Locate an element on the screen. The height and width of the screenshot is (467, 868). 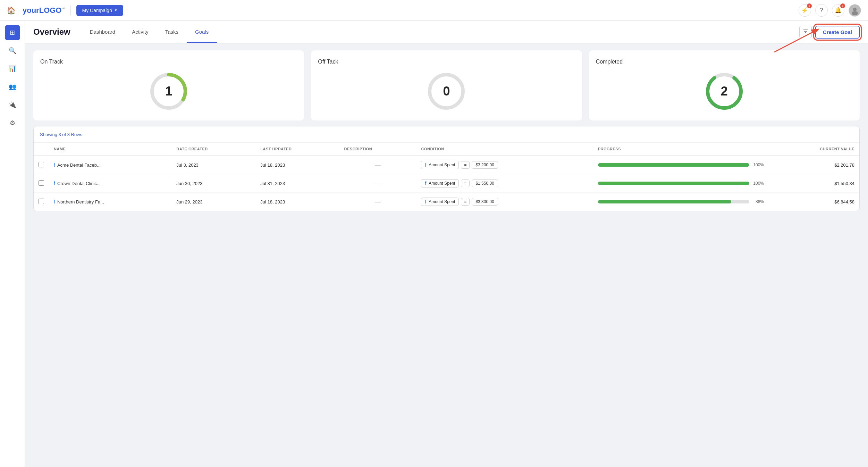
lightning-button: ⚡ 1 is located at coordinates (805, 10).